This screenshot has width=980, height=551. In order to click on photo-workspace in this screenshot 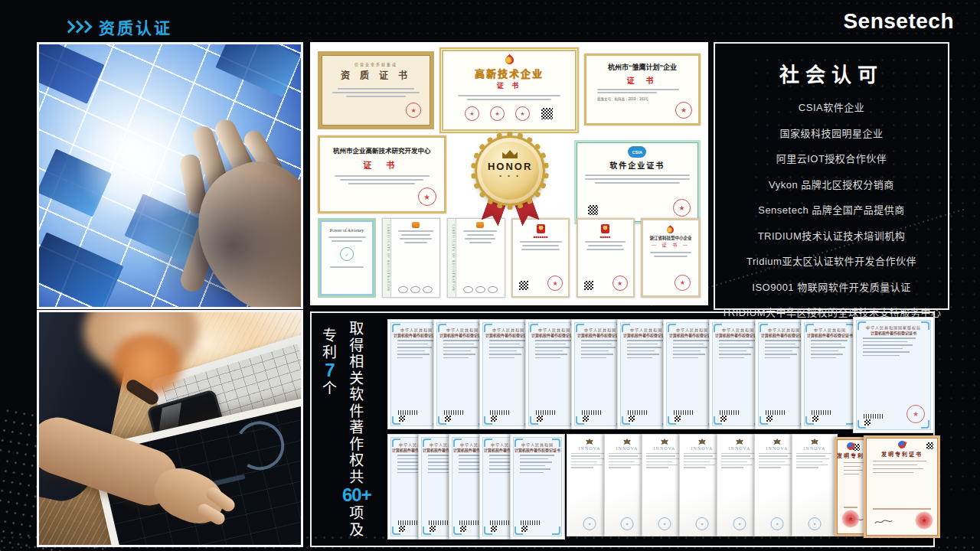, I will do `click(170, 429)`.